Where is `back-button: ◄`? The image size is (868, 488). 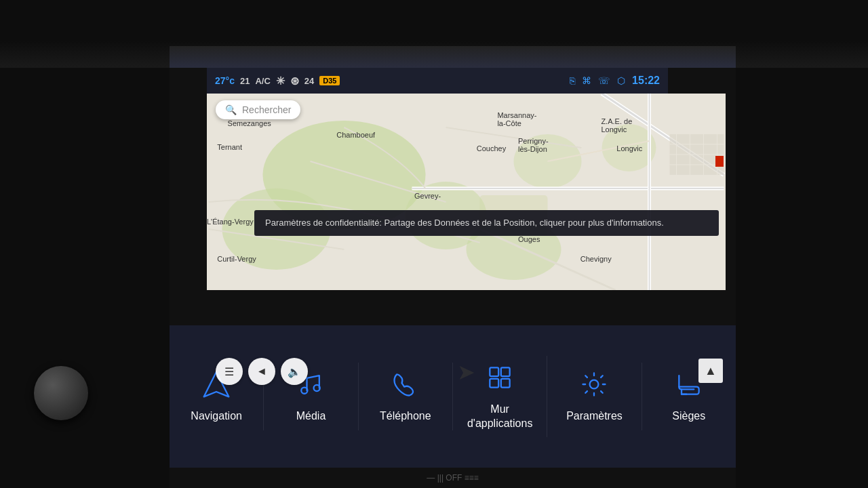 back-button: ◄ is located at coordinates (262, 371).